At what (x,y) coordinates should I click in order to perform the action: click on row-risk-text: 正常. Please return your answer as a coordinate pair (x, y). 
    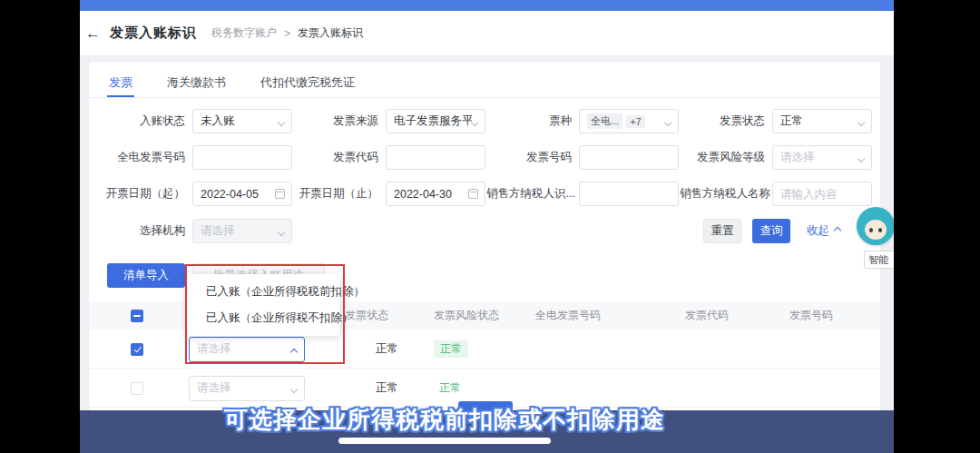
    Looking at the image, I should click on (447, 388).